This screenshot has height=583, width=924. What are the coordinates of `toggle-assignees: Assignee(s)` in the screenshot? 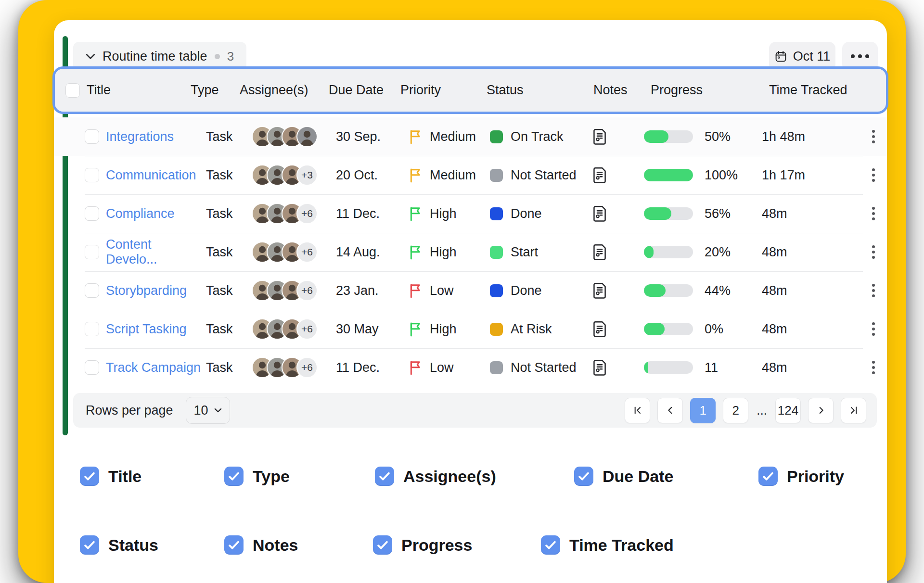 It's located at (436, 476).